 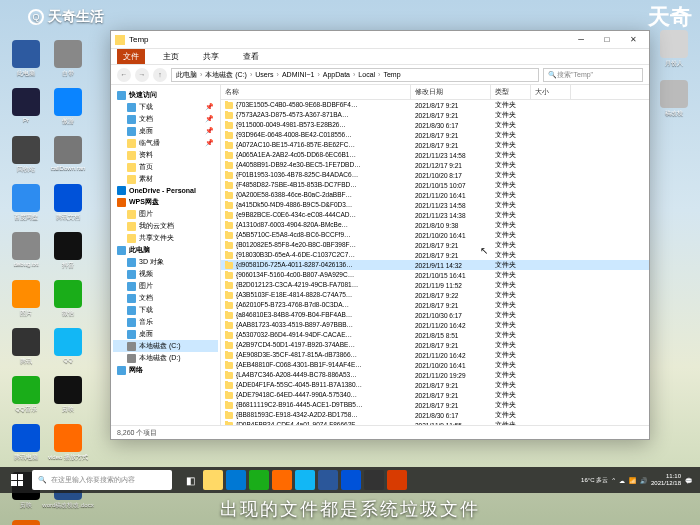 What do you see at coordinates (26, 109) in the screenshot?
I see `desktop-icon: Pr` at bounding box center [26, 109].